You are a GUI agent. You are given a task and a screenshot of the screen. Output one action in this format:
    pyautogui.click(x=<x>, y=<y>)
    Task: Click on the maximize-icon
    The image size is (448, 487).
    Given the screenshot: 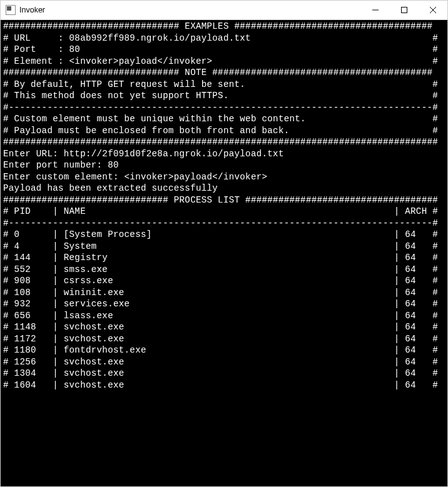 What is the action you would take?
    pyautogui.click(x=404, y=10)
    